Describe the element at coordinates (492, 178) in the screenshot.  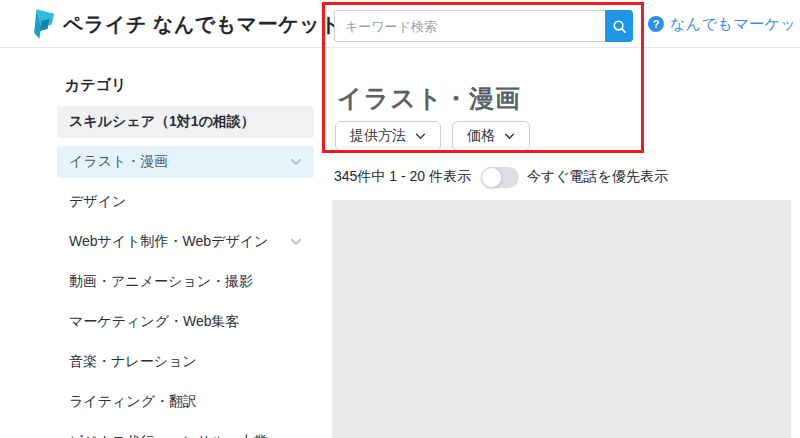
I see `toggle-knob` at that location.